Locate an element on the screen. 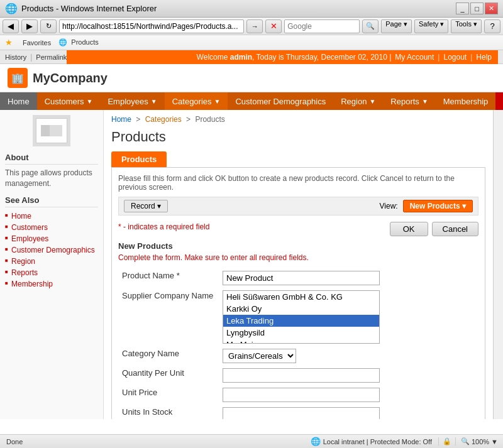  sidebar-link-customers: Customers is located at coordinates (52, 227).